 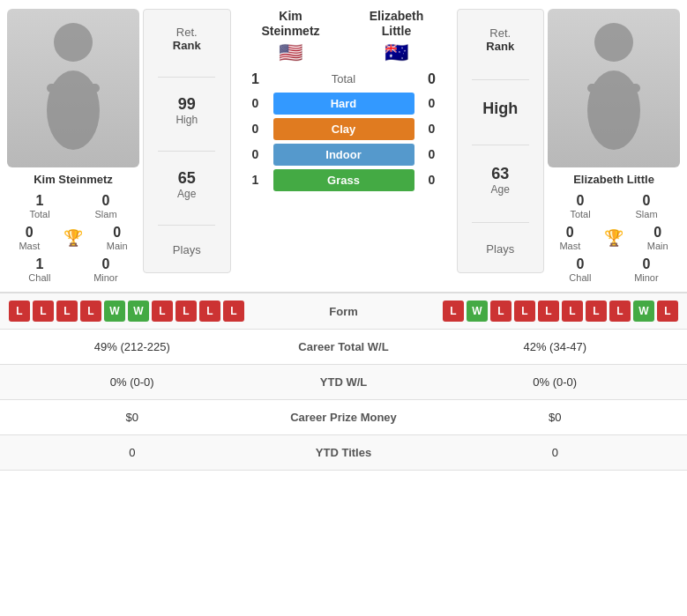 I want to click on stats-right-value: 42% (34-47), so click(x=556, y=347).